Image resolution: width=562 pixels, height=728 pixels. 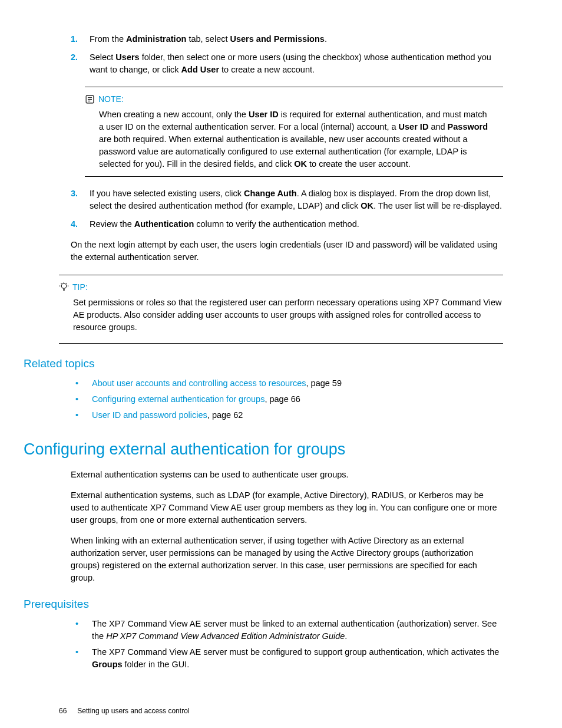 What do you see at coordinates (90, 99) in the screenshot?
I see `note-icon` at bounding box center [90, 99].